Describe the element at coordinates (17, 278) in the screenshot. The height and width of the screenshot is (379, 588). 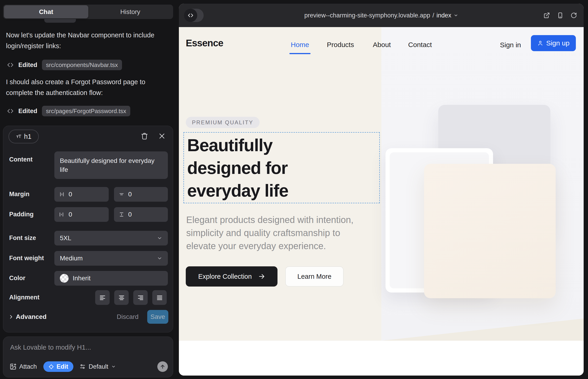
I see `color-label: Color` at that location.